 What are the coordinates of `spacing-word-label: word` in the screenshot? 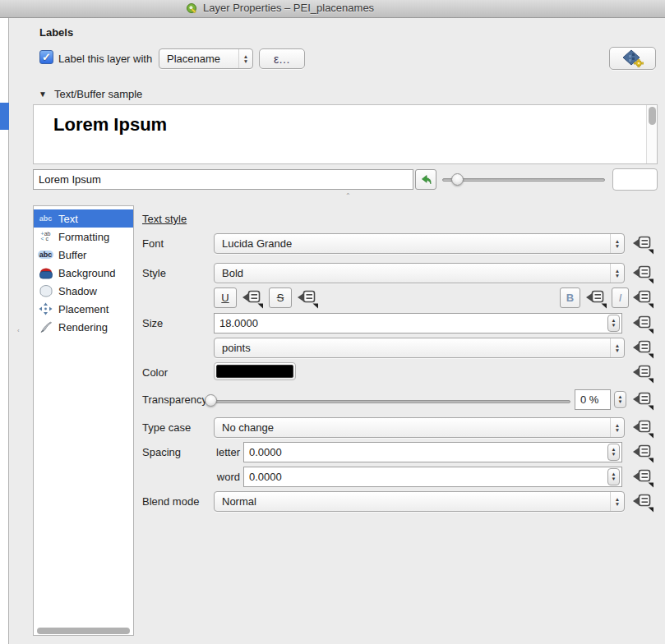 It's located at (208, 476).